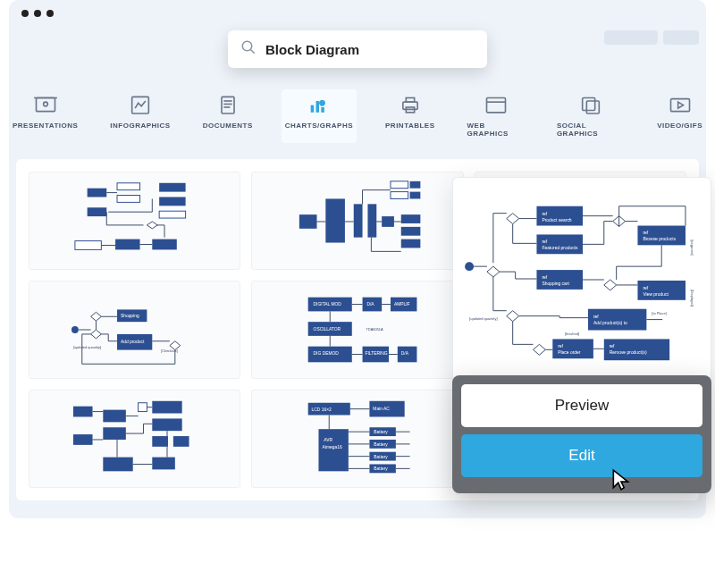 The image size is (715, 588). I want to click on tab-label: PRINTABLES, so click(410, 125).